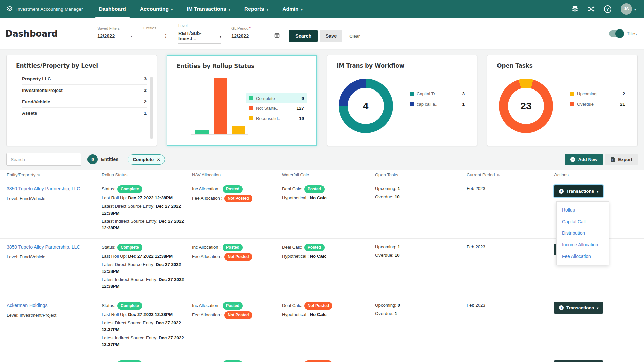 The width and height of the screenshot is (644, 362). What do you see at coordinates (421, 361) in the screenshot?
I see `open-tasks-cell: Upcoming: 0 Overdue: 0` at bounding box center [421, 361].